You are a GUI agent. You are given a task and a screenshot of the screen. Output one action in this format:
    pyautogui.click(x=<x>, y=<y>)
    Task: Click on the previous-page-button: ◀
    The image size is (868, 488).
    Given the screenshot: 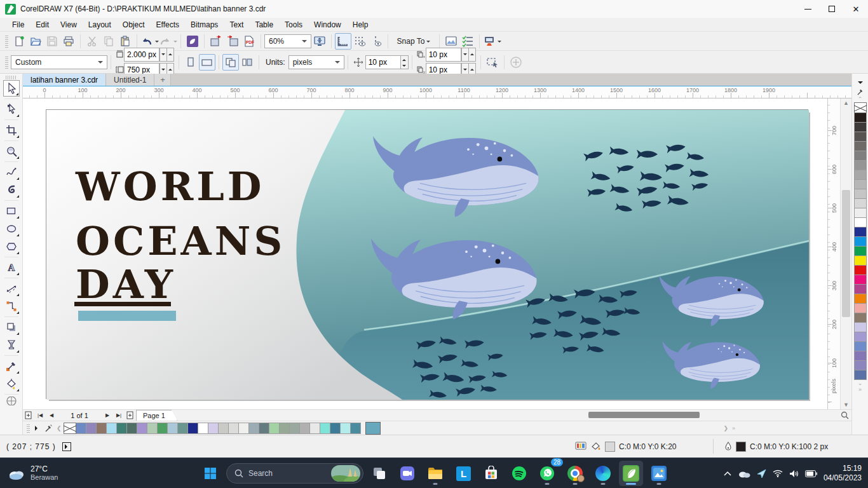 What is the action you would take?
    pyautogui.click(x=51, y=416)
    